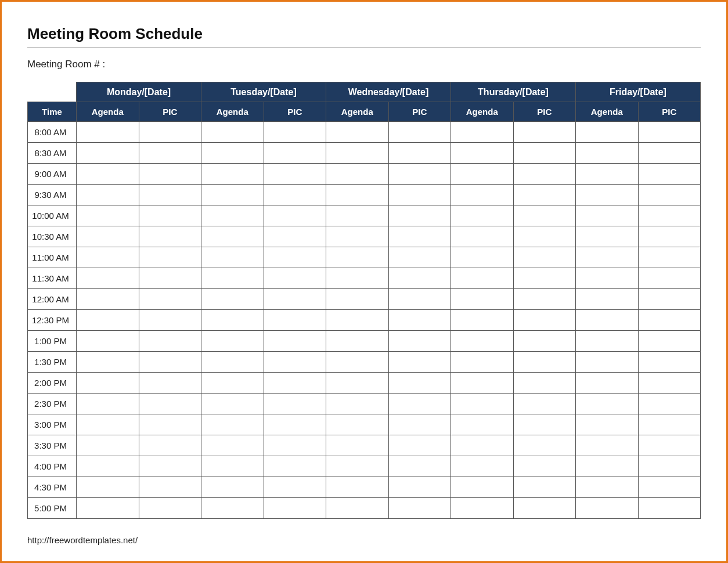  Describe the element at coordinates (365, 446) in the screenshot. I see `table-row: 3:30 PM` at that location.